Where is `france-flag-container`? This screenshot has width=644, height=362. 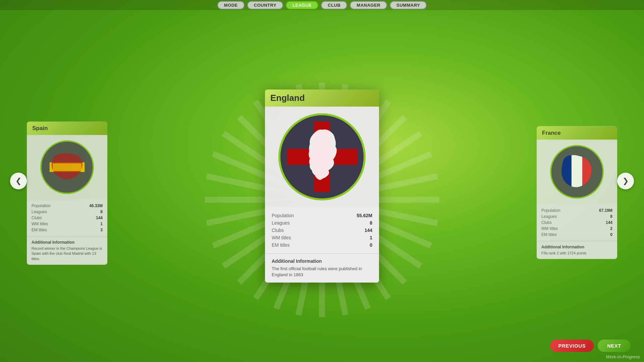
france-flag-container is located at coordinates (577, 172).